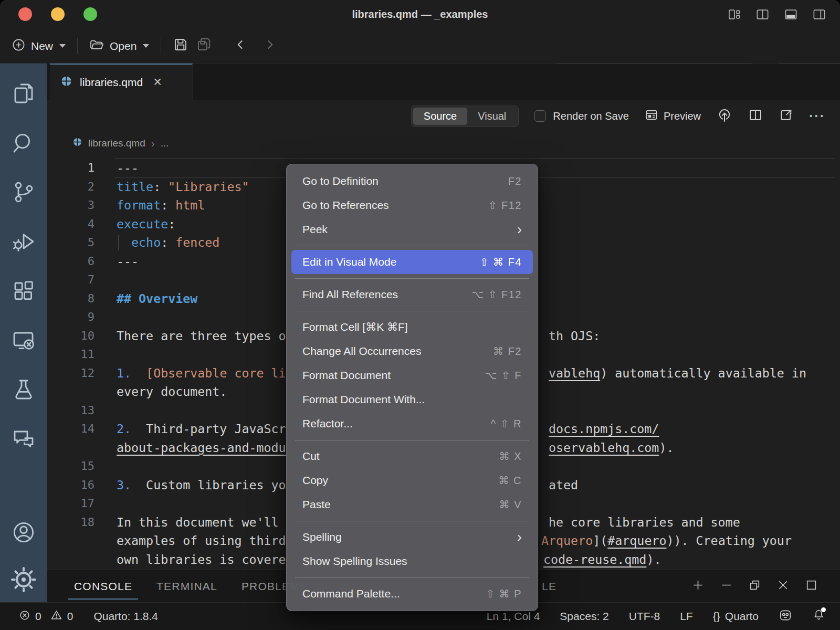 This screenshot has width=840, height=630. What do you see at coordinates (734, 15) in the screenshot?
I see `customize-layout-icon` at bounding box center [734, 15].